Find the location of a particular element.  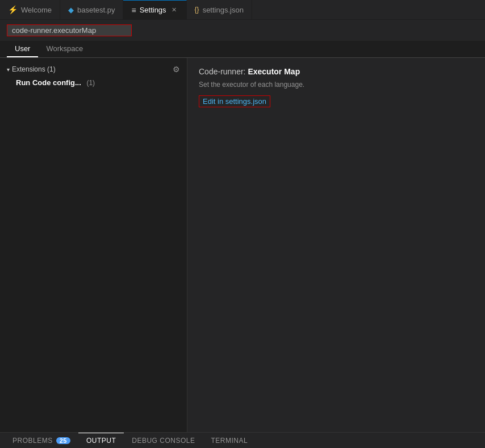

tab-basetest-label: basetest.py is located at coordinates (97, 10).